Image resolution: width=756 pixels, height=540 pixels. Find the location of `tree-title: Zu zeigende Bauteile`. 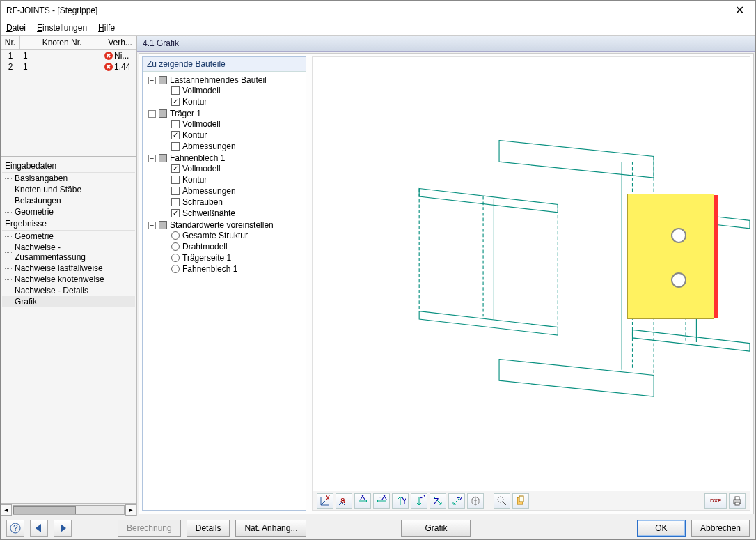

tree-title: Zu zeigende Bauteile is located at coordinates (224, 64).